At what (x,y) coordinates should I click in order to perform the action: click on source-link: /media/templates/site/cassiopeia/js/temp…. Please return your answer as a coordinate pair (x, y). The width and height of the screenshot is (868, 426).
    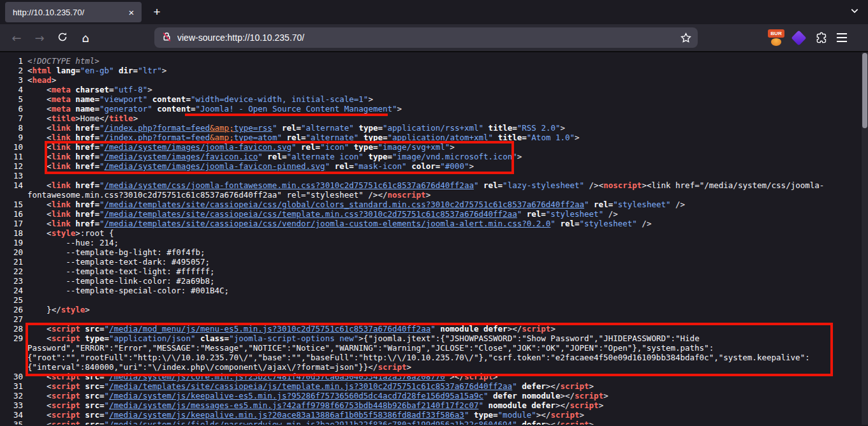
    Looking at the image, I should click on (311, 386).